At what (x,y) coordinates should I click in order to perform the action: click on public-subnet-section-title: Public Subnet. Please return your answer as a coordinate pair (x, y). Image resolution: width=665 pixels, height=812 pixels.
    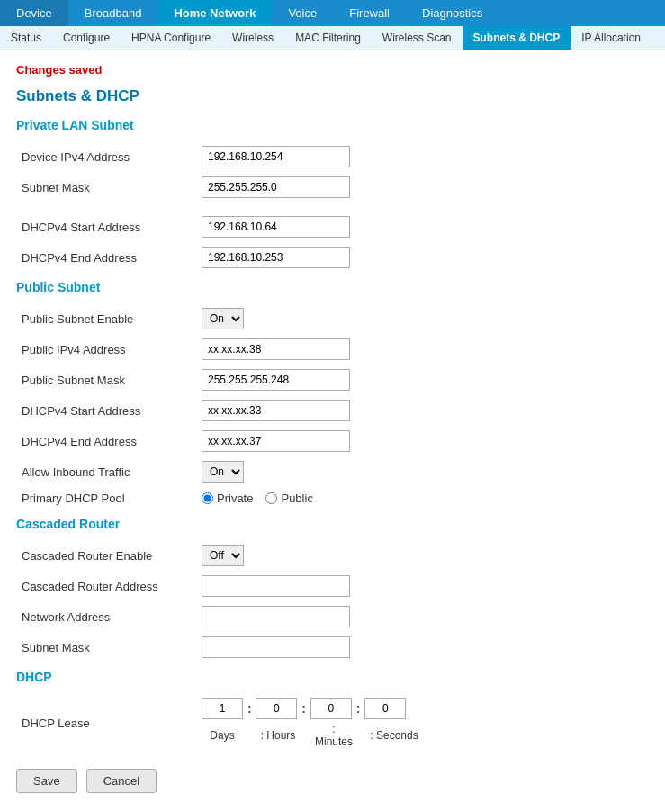
    Looking at the image, I should click on (333, 287).